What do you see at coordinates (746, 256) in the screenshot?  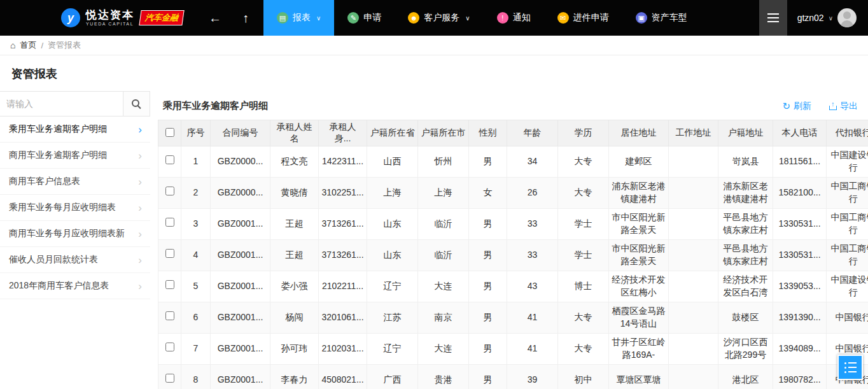 I see `table-cell: 平邑县地方镇东家庄村` at bounding box center [746, 256].